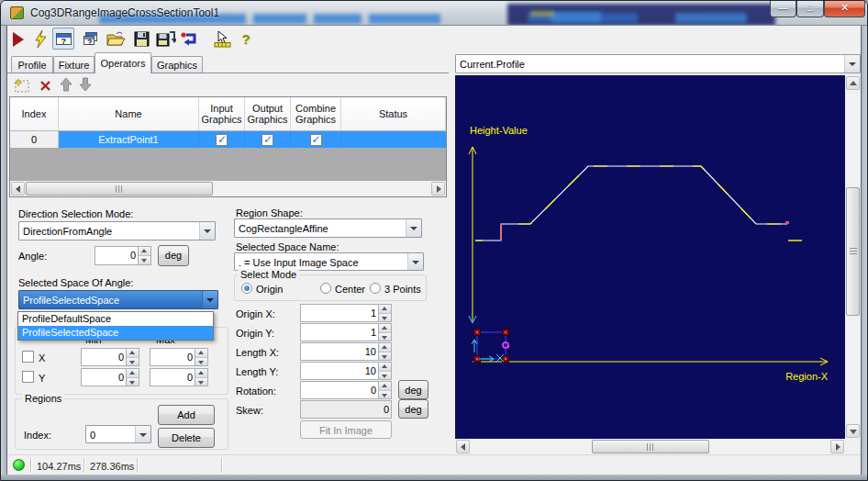  I want to click on close-button: ✕, so click(844, 9).